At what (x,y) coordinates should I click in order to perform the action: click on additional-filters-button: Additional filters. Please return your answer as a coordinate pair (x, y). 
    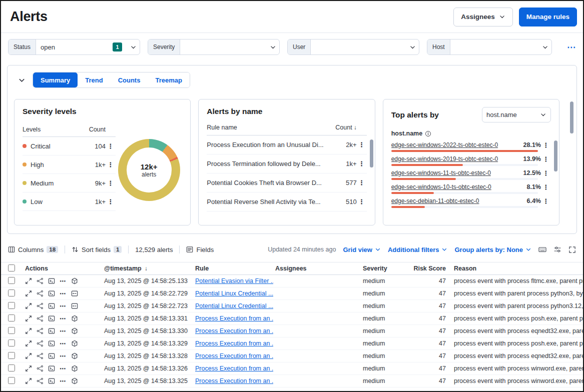
    Looking at the image, I should click on (418, 250).